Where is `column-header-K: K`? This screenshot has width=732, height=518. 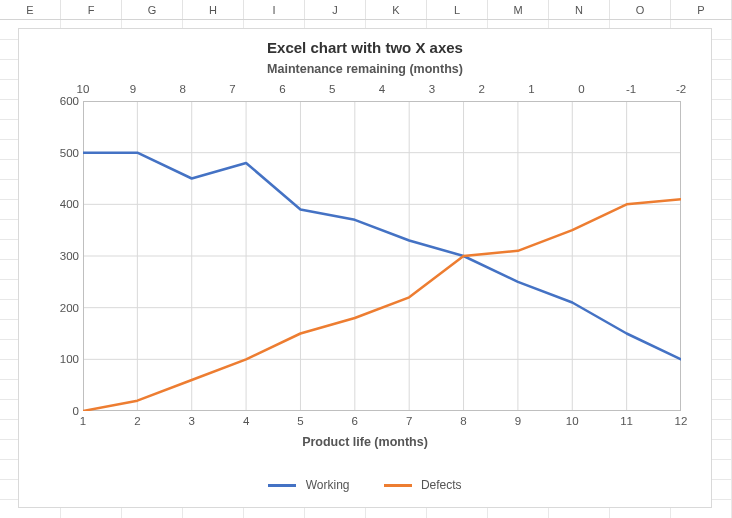 column-header-K: K is located at coordinates (396, 10).